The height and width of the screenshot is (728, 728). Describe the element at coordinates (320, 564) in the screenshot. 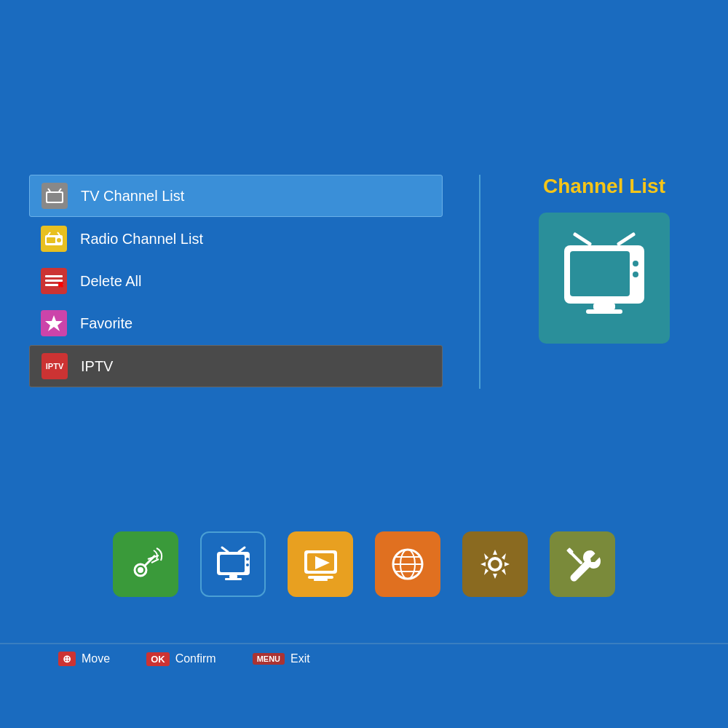

I see `toolbar-play` at that location.